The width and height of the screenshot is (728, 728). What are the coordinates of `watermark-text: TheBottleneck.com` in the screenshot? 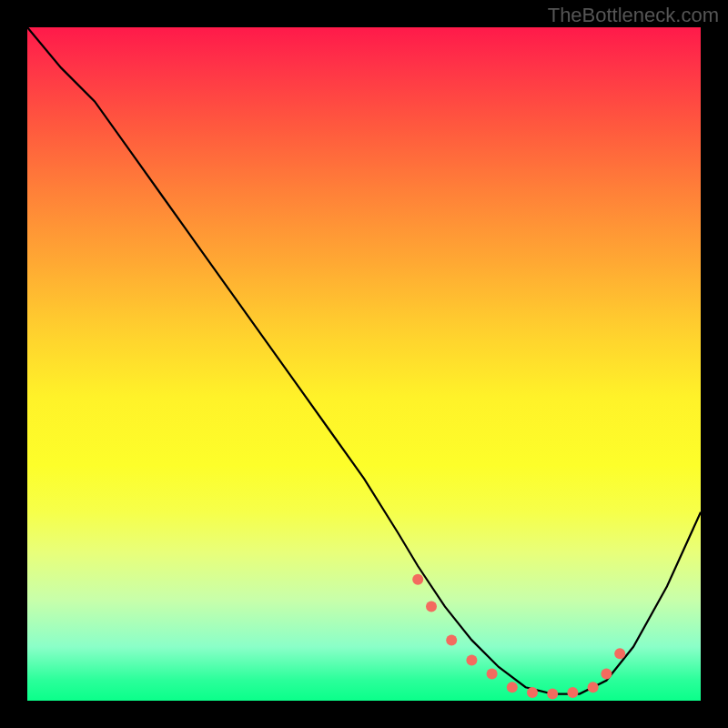 It's located at (633, 15).